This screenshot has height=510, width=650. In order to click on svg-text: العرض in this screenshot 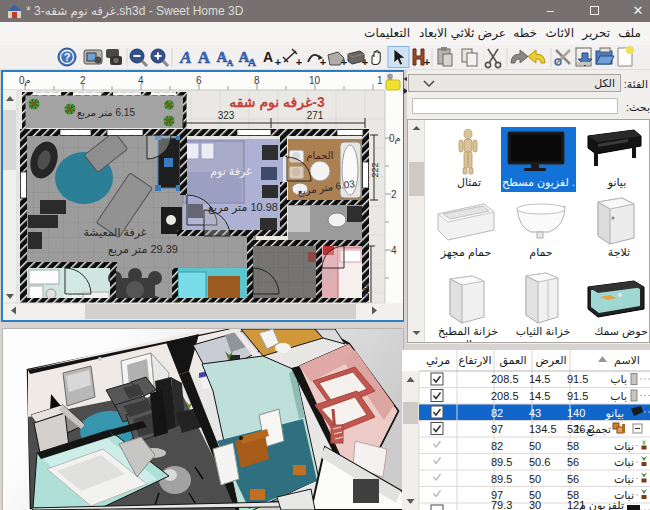, I will do `click(550, 360)`.